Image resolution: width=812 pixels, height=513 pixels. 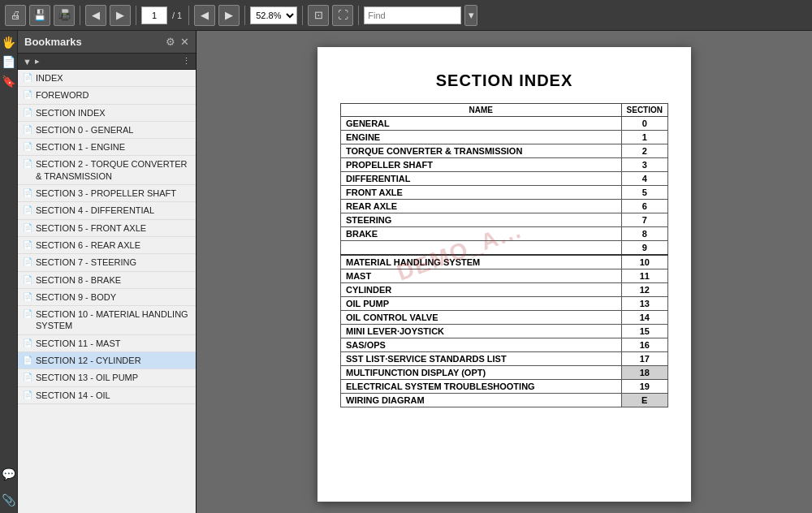 I want to click on row-section-17: 17, so click(x=645, y=359).